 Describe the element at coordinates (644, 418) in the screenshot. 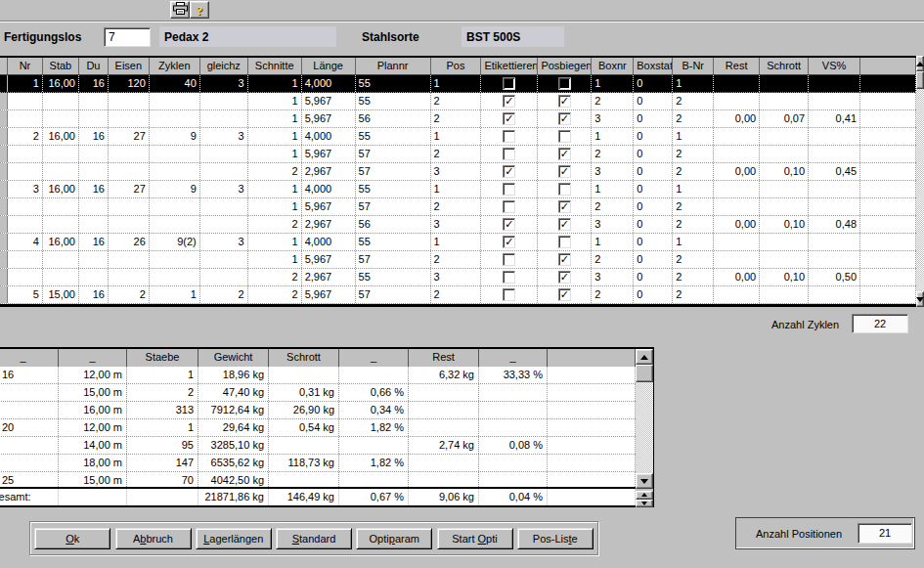

I see `summary-scrollbar` at that location.